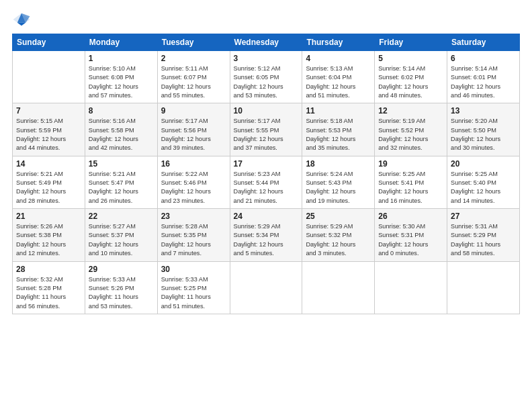 The height and width of the screenshot is (411, 532). I want to click on day-number: 24, so click(266, 216).